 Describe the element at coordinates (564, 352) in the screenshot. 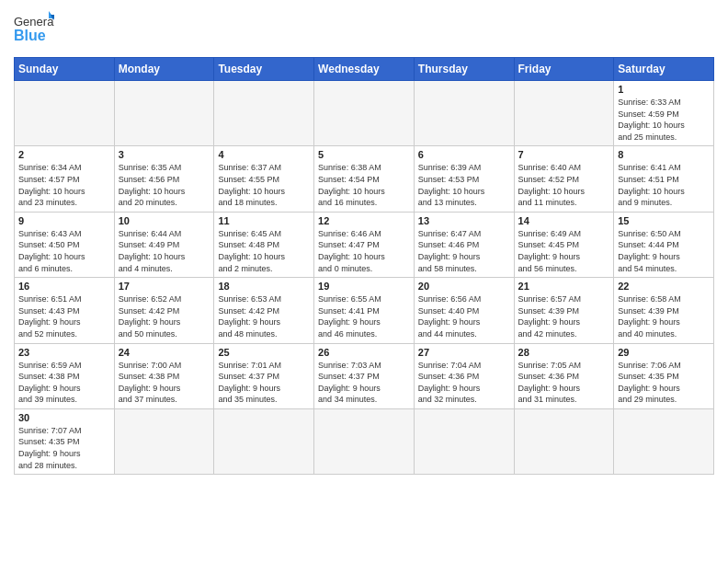

I see `day-number: 28` at that location.